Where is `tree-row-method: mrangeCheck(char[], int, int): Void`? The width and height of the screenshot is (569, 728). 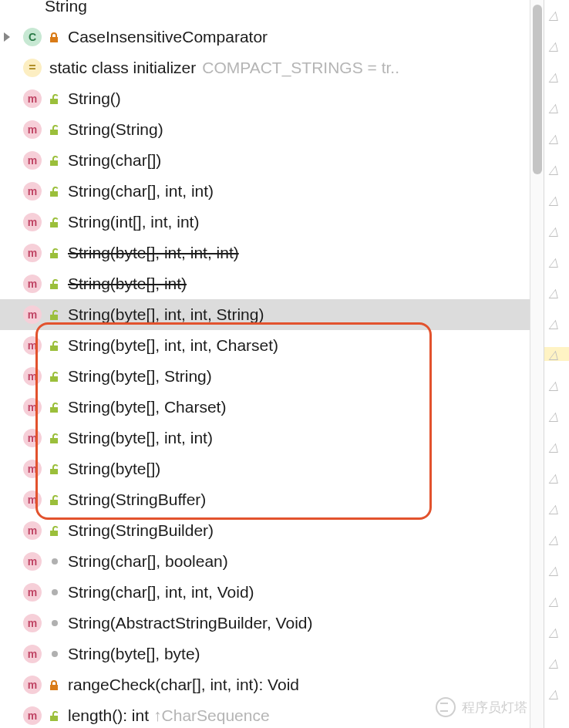 tree-row-method: mrangeCheck(char[], int, int): Void is located at coordinates (265, 685).